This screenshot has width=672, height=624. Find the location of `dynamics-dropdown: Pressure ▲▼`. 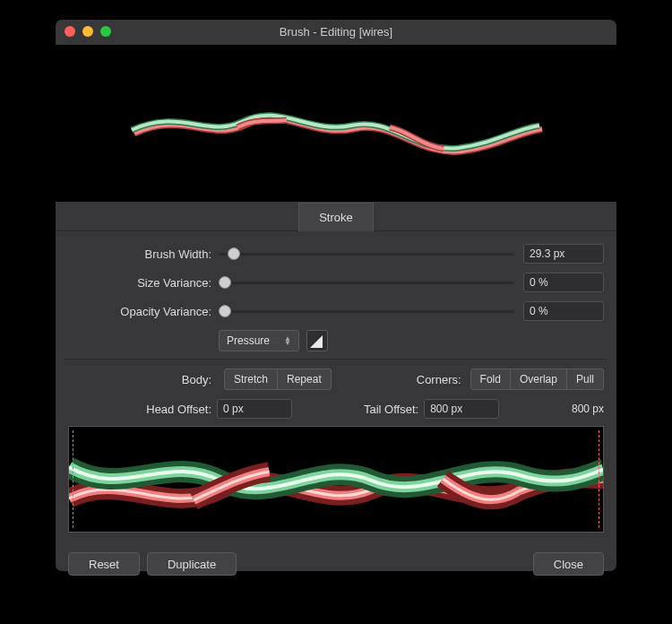

dynamics-dropdown: Pressure ▲▼ is located at coordinates (259, 341).